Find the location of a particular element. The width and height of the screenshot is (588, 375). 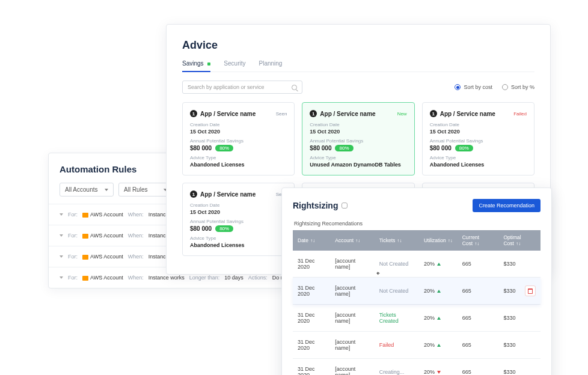

create-recommendation-button: Create Recomendation is located at coordinates (506, 206).